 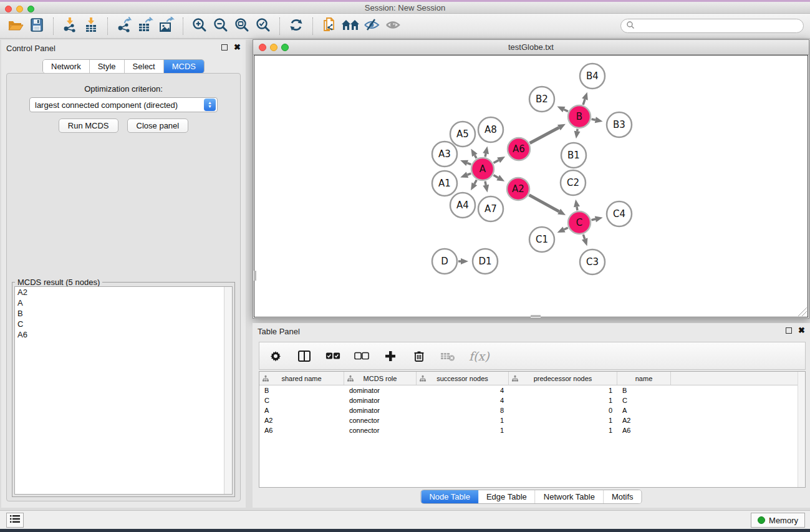 What do you see at coordinates (333, 356) in the screenshot?
I see `select-all-columns-button` at bounding box center [333, 356].